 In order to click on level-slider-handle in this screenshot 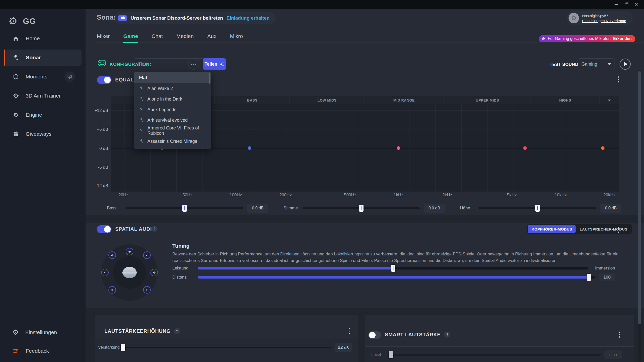, I will do `click(391, 355)`.